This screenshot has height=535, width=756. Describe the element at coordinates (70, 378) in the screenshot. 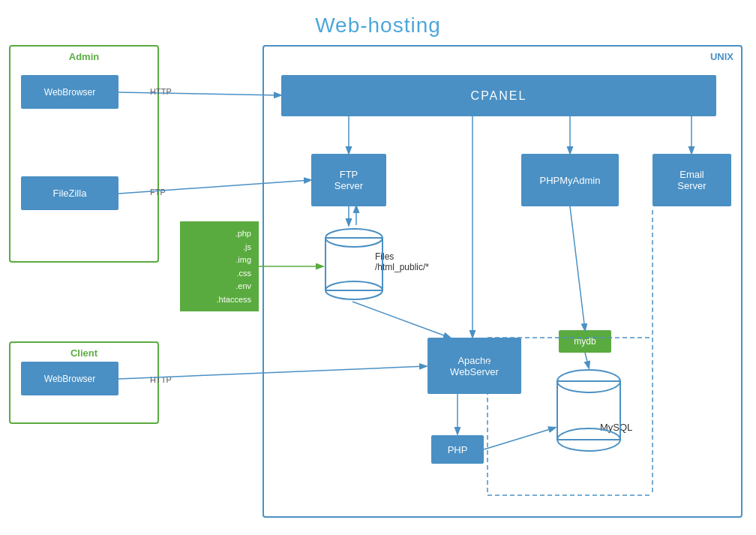

I see `webbrowser-client-box: WebBrowser` at that location.